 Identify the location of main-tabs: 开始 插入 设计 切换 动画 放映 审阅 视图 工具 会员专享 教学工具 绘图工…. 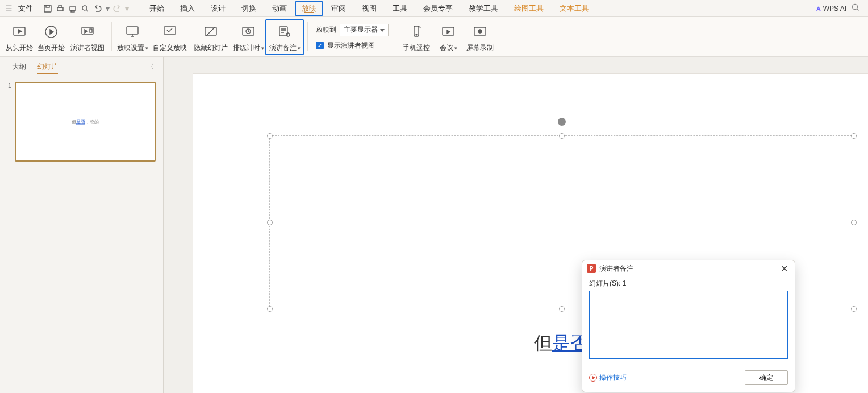
(369, 9).